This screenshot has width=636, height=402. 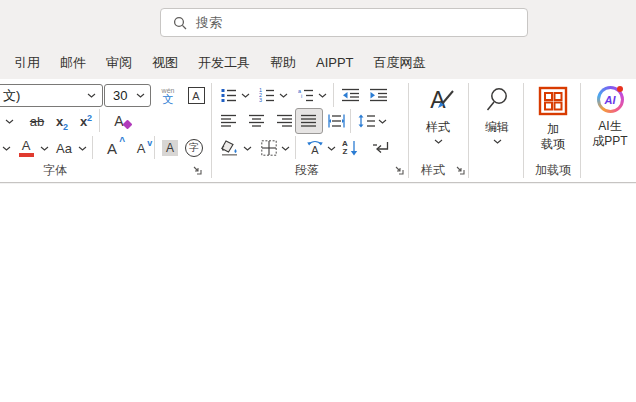 What do you see at coordinates (82, 148) in the screenshot?
I see `change-case-chevron` at bounding box center [82, 148].